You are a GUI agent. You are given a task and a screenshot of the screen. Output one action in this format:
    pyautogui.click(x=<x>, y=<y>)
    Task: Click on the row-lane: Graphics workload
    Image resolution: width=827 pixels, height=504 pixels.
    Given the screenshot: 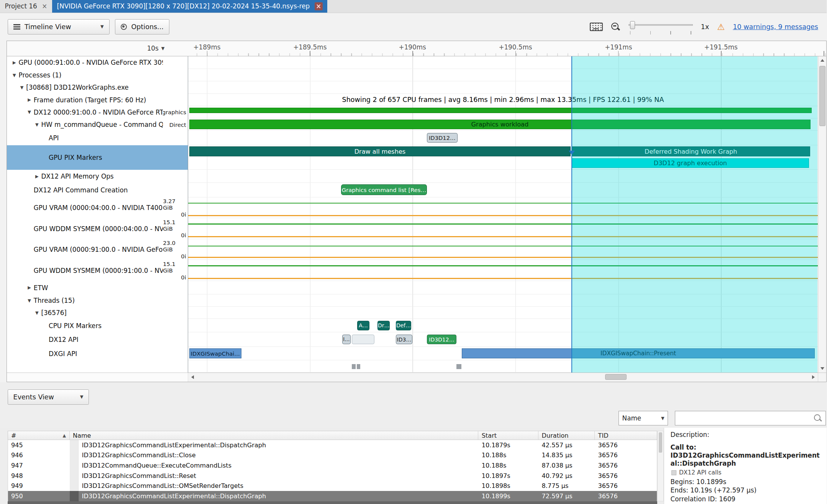 What is the action you would take?
    pyautogui.click(x=503, y=125)
    